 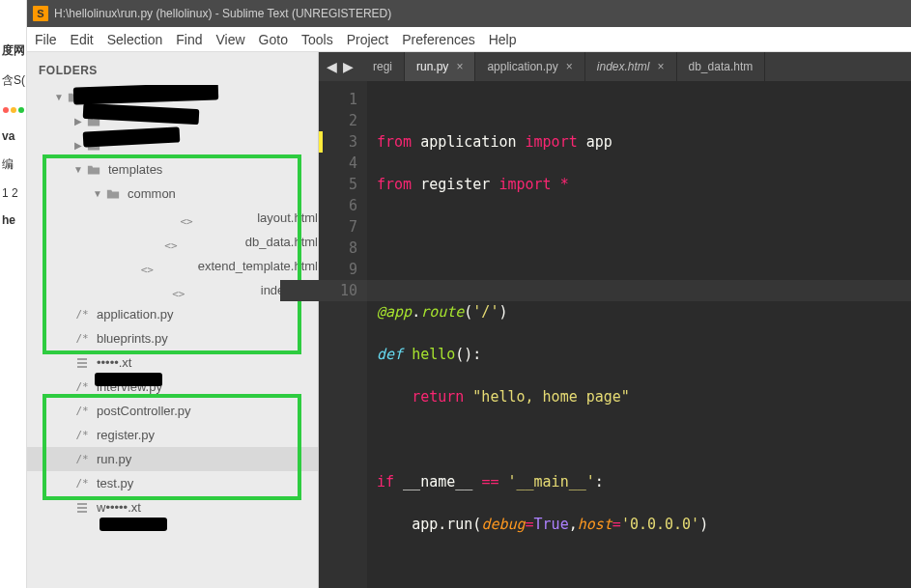 What do you see at coordinates (172, 460) in the screenshot?
I see `tree-file-run: /*run.py` at bounding box center [172, 460].